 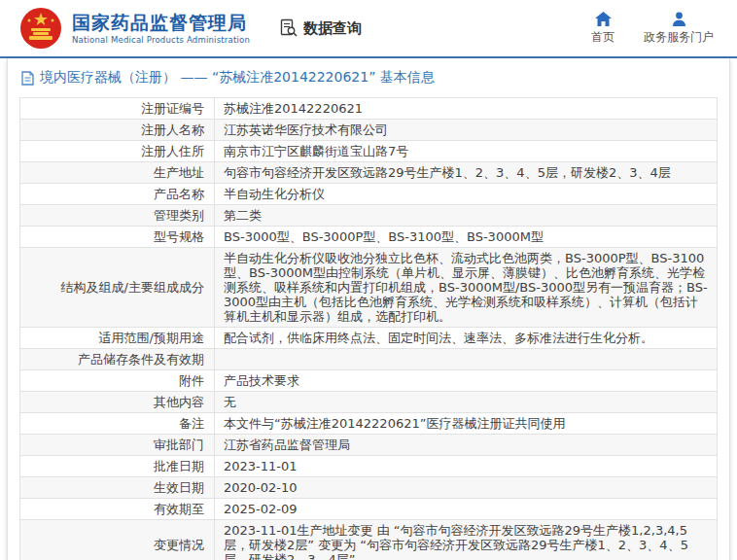 I want to click on table-row: 生效日期2020-02-10, so click(x=369, y=488).